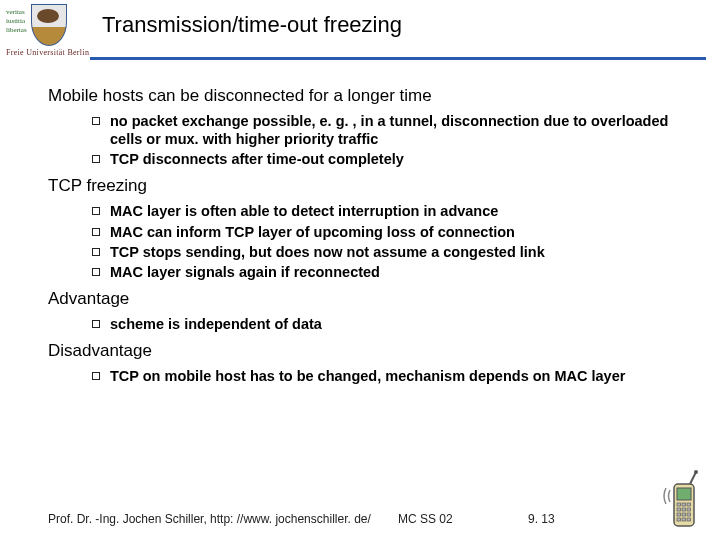 This screenshot has width=720, height=540. I want to click on footer-page: 9. 13, so click(588, 519).